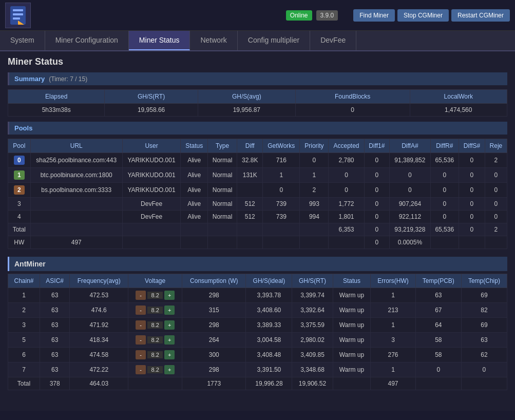 The width and height of the screenshot is (515, 420). What do you see at coordinates (410, 160) in the screenshot?
I see `diffa-cell: 91,389,852` at bounding box center [410, 160].